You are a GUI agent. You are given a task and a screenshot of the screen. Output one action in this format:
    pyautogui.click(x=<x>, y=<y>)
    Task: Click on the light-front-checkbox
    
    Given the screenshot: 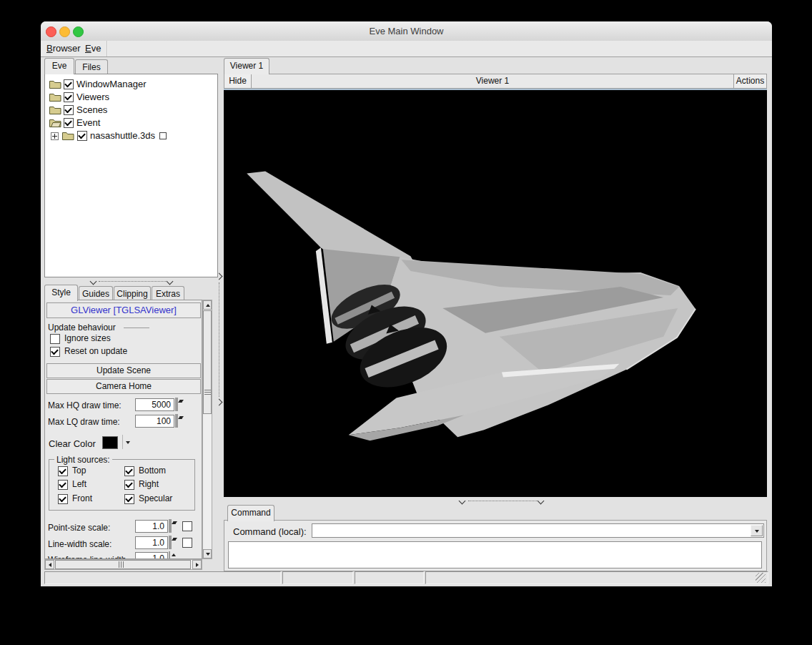 What is the action you would take?
    pyautogui.click(x=63, y=499)
    